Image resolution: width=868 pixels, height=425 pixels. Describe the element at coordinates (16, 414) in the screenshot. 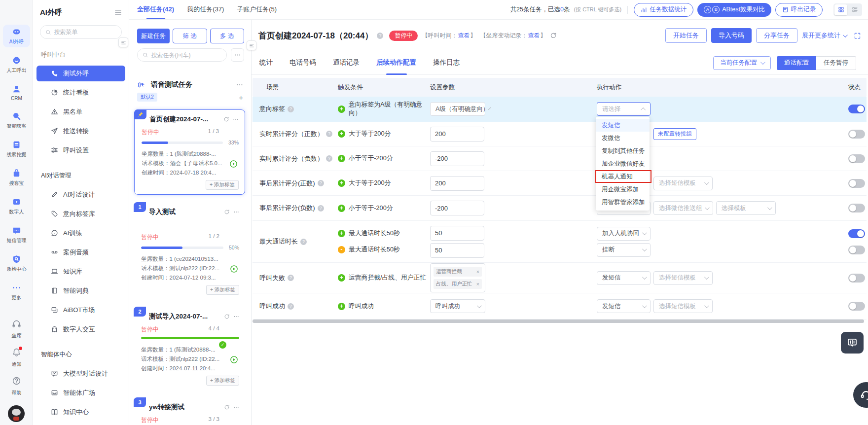

I see `user-avatar` at that location.